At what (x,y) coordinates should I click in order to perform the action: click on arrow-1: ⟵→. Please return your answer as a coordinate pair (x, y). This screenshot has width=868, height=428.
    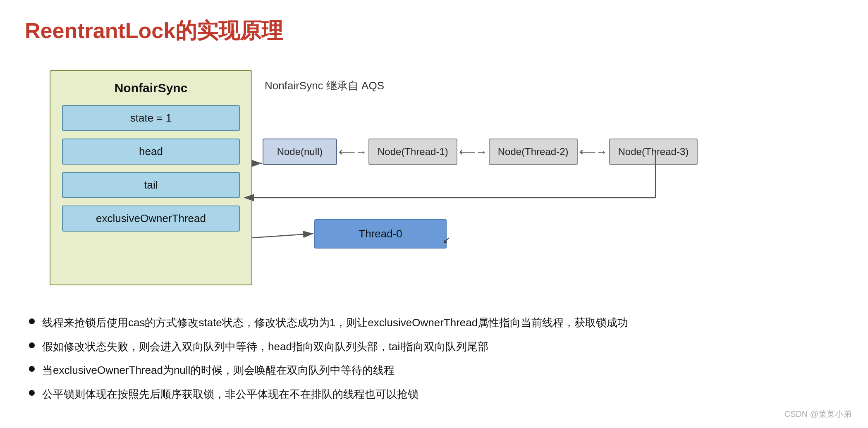
    Looking at the image, I should click on (353, 152).